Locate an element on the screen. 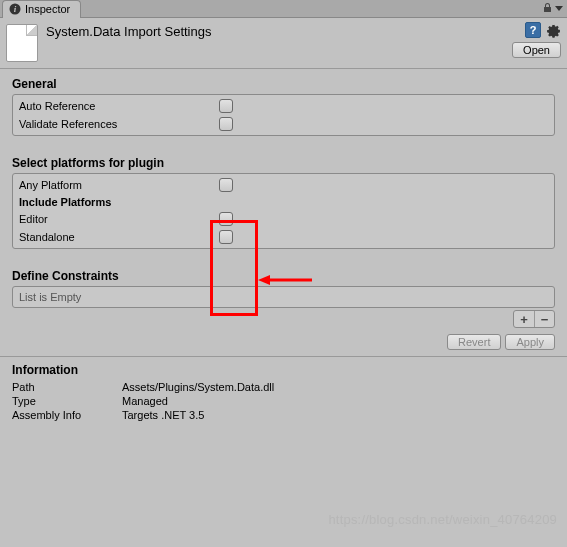 This screenshot has width=567, height=547. validate-references-label: Validate References is located at coordinates (119, 124).